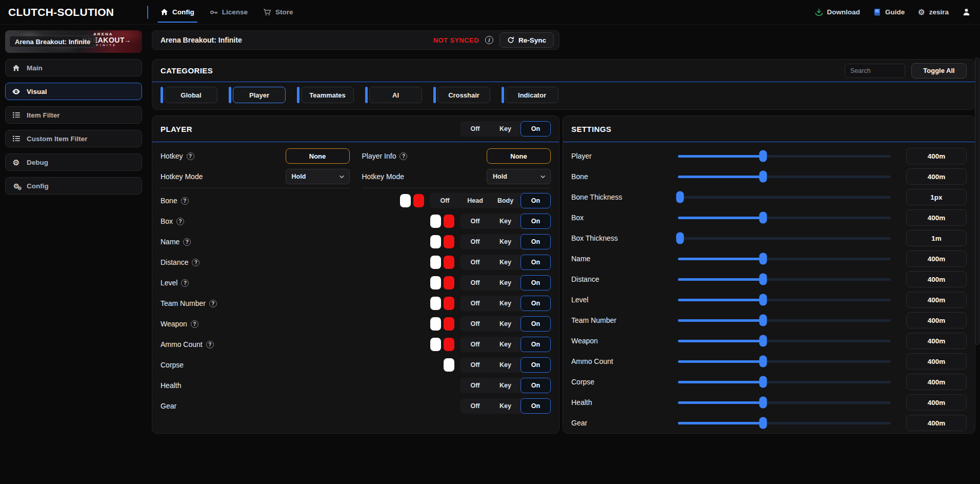 This screenshot has width=980, height=484. What do you see at coordinates (177, 12) in the screenshot?
I see `nav-tab-config: Config` at bounding box center [177, 12].